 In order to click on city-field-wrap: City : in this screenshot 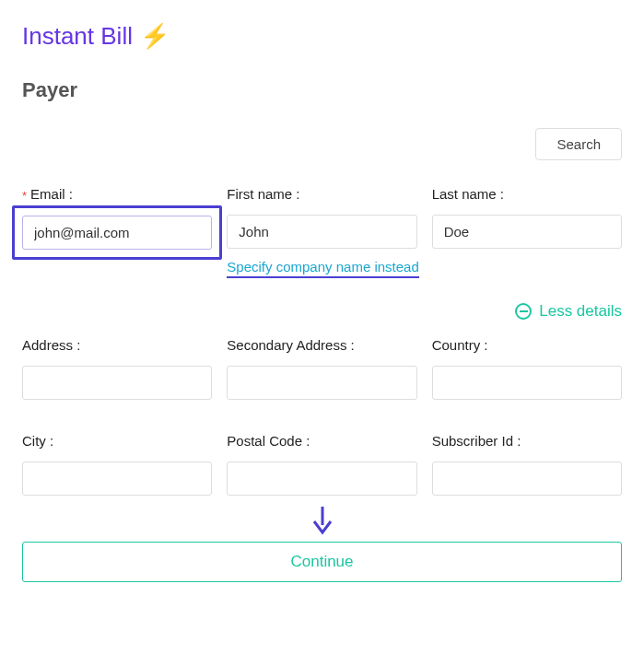, I will do `click(117, 464)`.